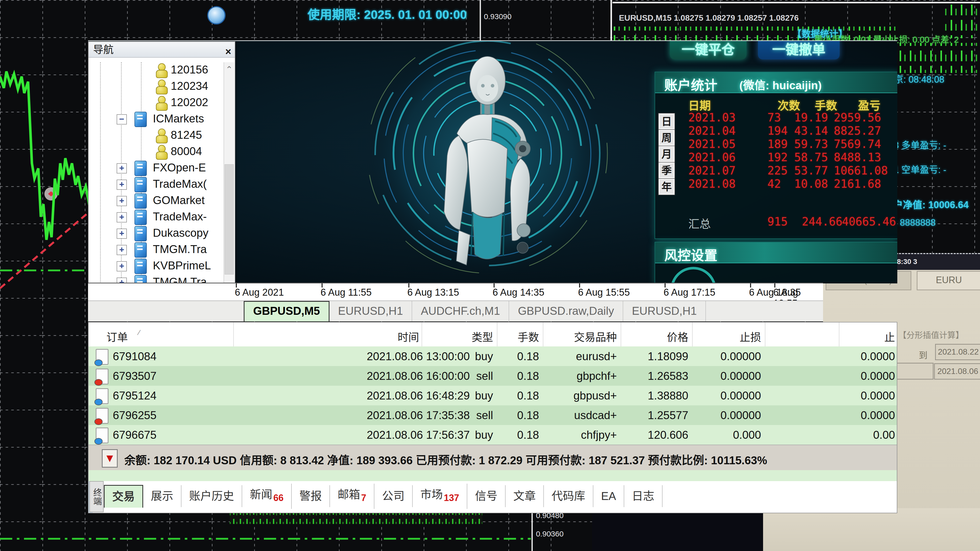  I want to click on nav-tree-item-81245: 81245, so click(156, 135).